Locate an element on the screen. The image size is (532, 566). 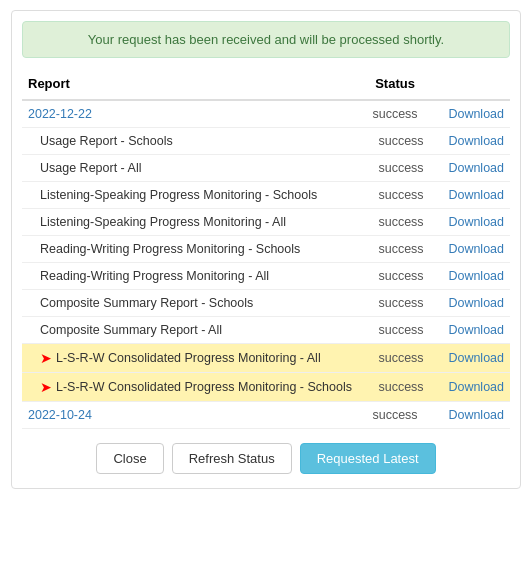
group-date-link: 2022-12-22 is located at coordinates (60, 114).